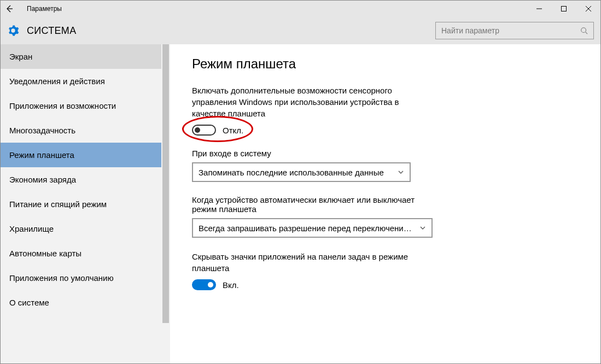  Describe the element at coordinates (166, 204) in the screenshot. I see `sidebar-scrollbar` at that location.